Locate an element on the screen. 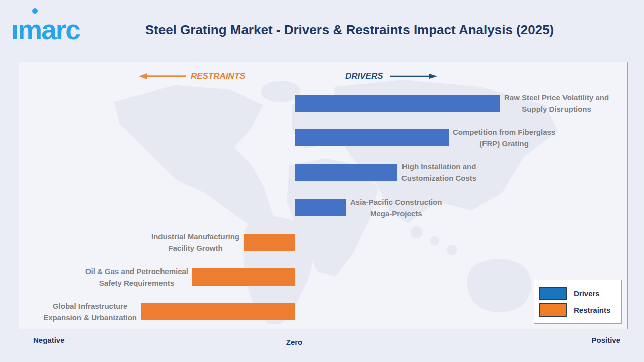 This screenshot has height=362, width=644. legend-label-restraints: Restraints is located at coordinates (592, 310).